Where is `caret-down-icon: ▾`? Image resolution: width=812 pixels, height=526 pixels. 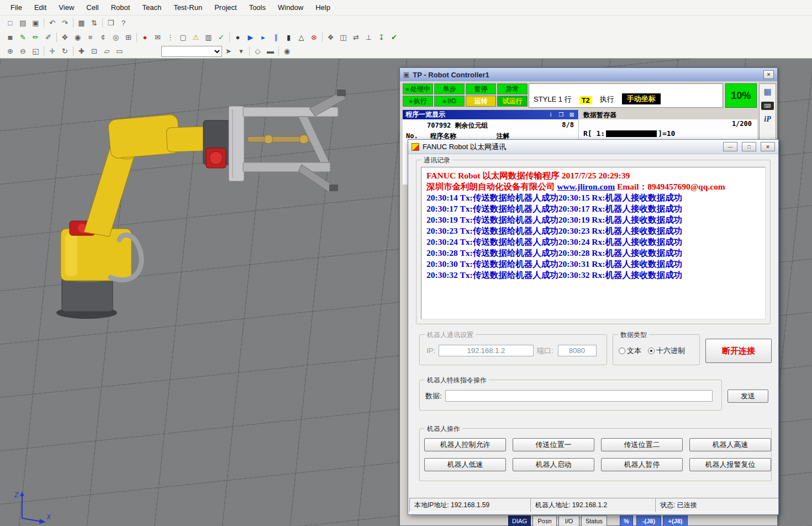
caret-down-icon: ▾ is located at coordinates (241, 51).